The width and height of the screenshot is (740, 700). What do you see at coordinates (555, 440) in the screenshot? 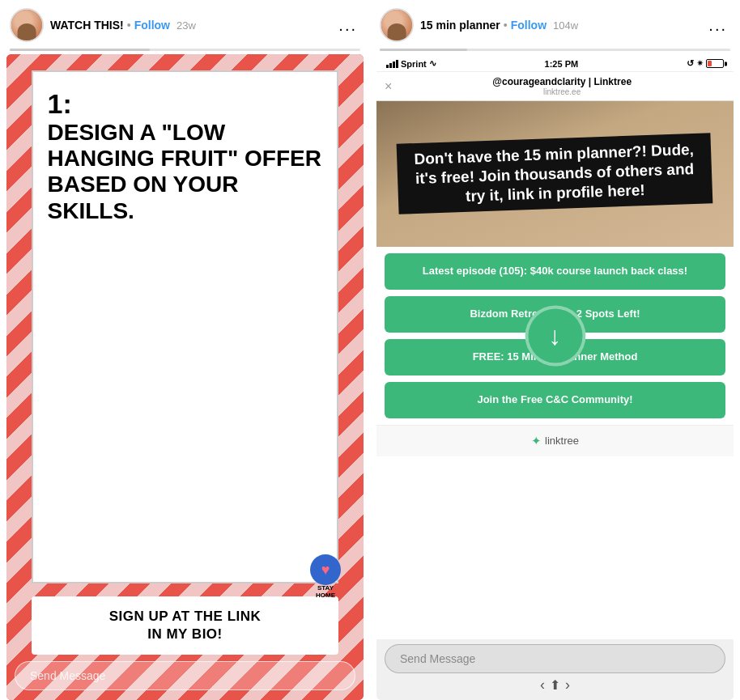
I see `linktree-footer: ✦ linktree` at bounding box center [555, 440].